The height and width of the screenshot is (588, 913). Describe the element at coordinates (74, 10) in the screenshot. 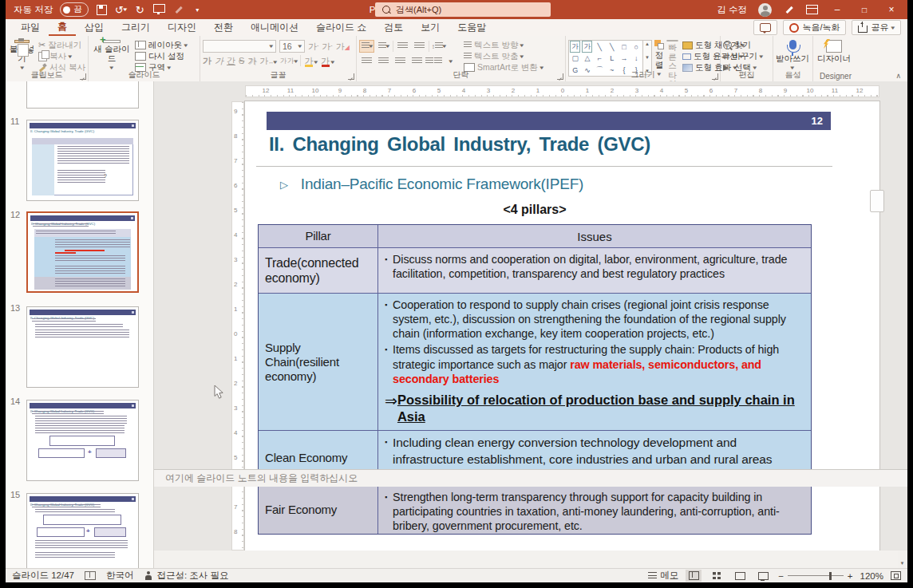

I see `autosave-toggle: 끔` at that location.